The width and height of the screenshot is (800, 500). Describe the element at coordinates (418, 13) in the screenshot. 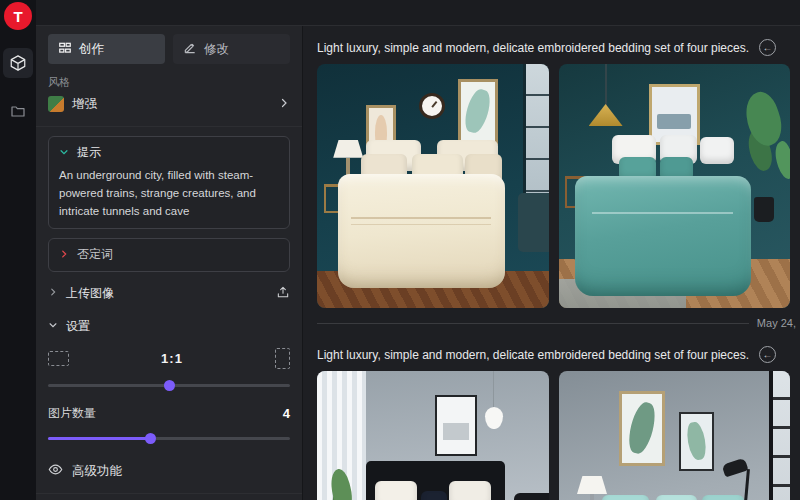

I see `top-bar` at that location.